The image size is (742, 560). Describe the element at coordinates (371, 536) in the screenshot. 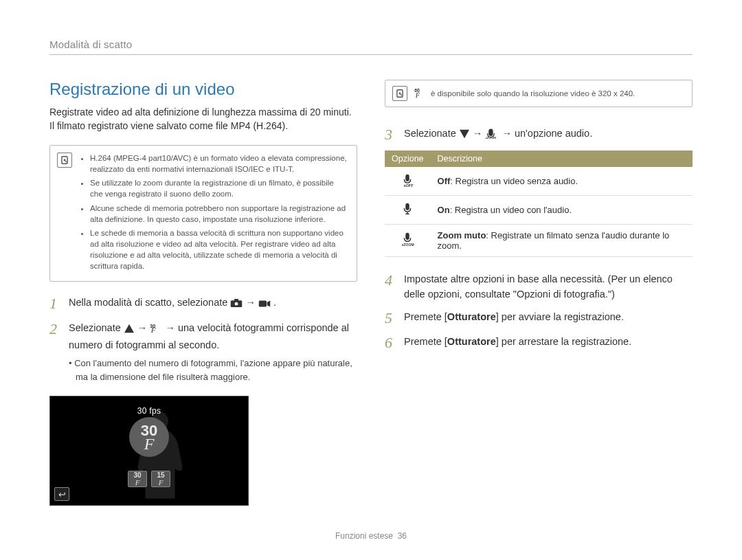

I see `page-footer: Funzioni estese 36` at that location.